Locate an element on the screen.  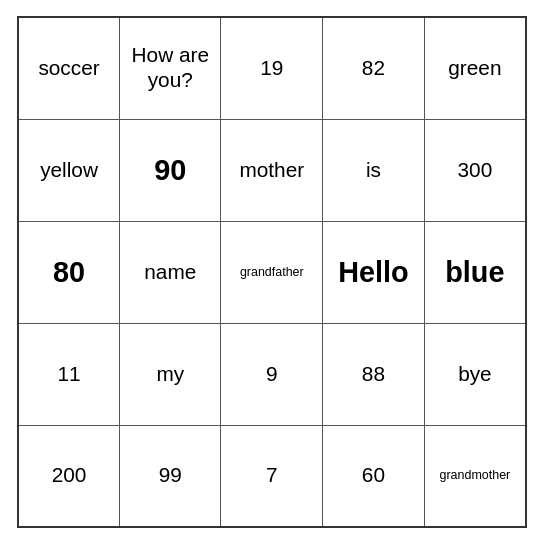
cell-1-0: yellow is located at coordinates (69, 170).